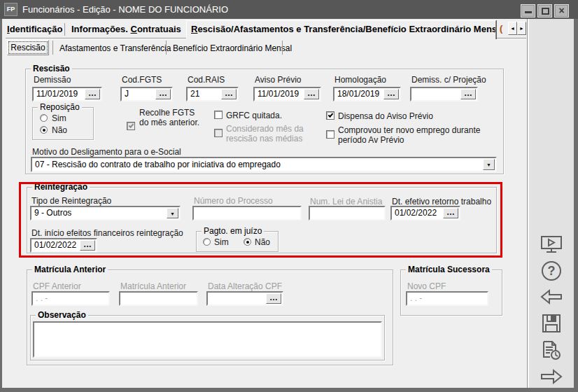 The width and height of the screenshot is (578, 392). Describe the element at coordinates (391, 94) in the screenshot. I see `homologacao-picker-button: …` at that location.